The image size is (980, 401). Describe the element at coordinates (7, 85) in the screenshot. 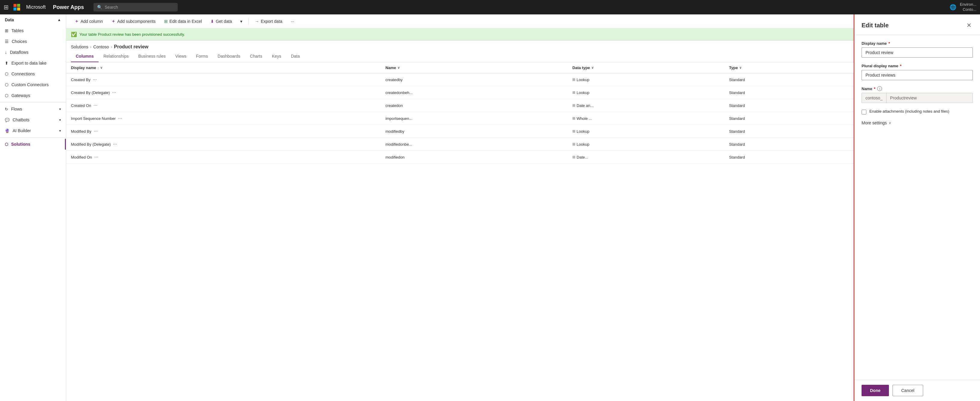

I see `custom-connectors-icon: ⬡` at that location.